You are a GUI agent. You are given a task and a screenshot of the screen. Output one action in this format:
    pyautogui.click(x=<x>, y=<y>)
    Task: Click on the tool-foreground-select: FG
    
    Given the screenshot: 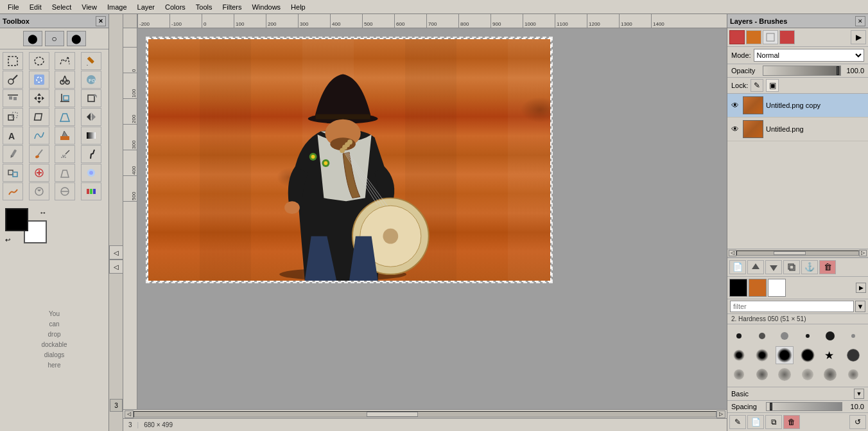 What is the action you would take?
    pyautogui.click(x=91, y=80)
    